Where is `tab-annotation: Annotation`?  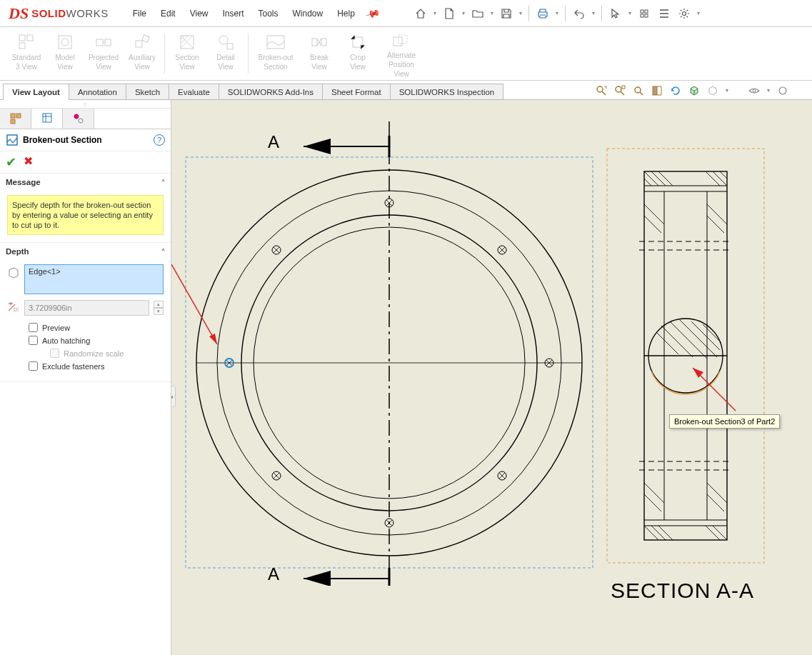
tab-annotation: Annotation is located at coordinates (97, 91).